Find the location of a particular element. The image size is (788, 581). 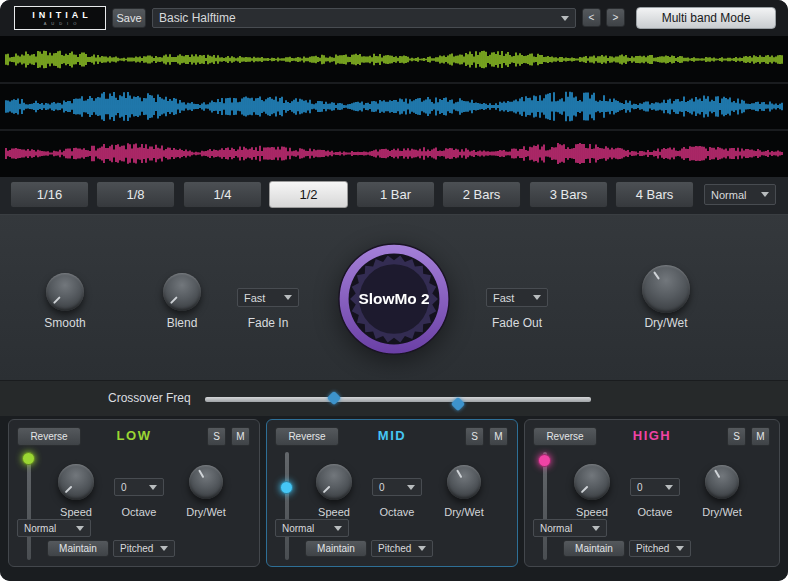

blend-knob is located at coordinates (182, 292).